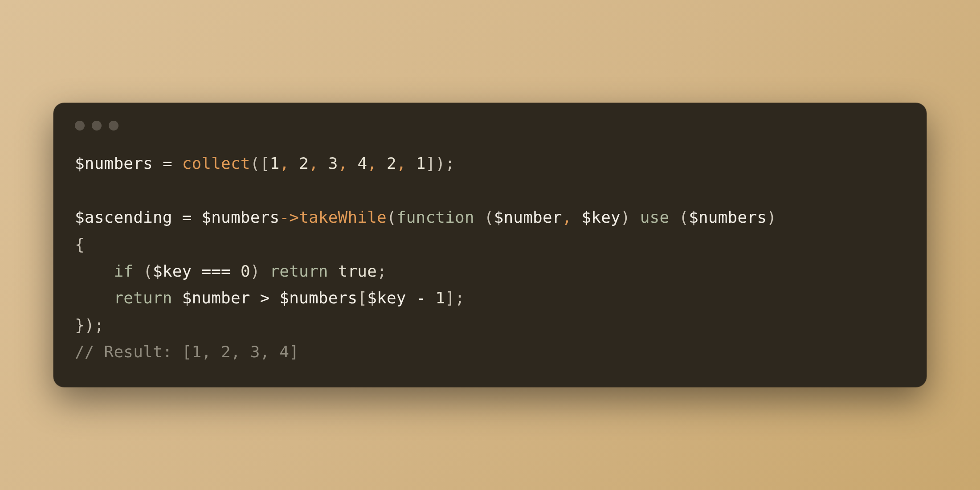 This screenshot has height=490, width=980. What do you see at coordinates (436, 217) in the screenshot?
I see `code-token: function` at bounding box center [436, 217].